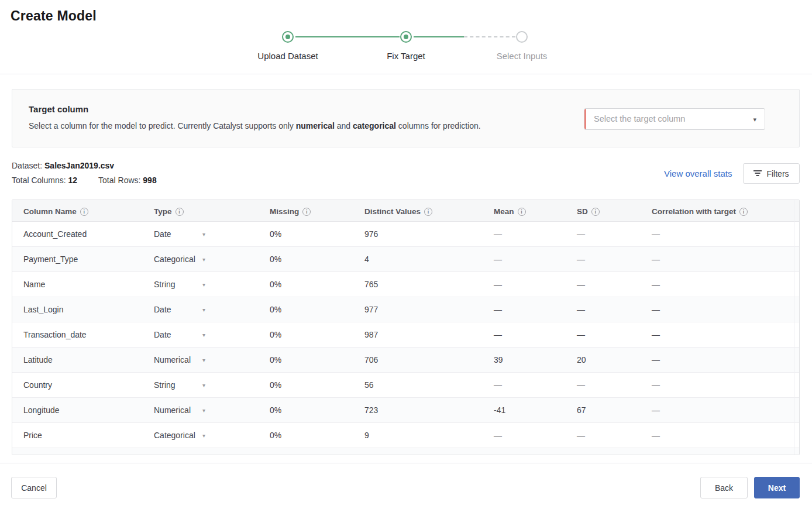 Image resolution: width=812 pixels, height=509 pixels. I want to click on step-label-upload-dataset: Upload Dataset, so click(288, 56).